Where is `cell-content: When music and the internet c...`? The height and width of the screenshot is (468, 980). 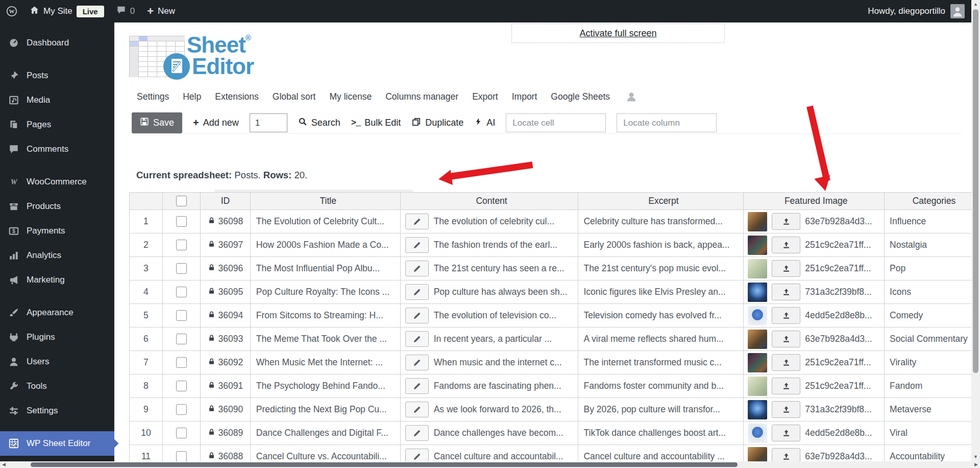
cell-content: When music and the internet c... is located at coordinates (490, 363).